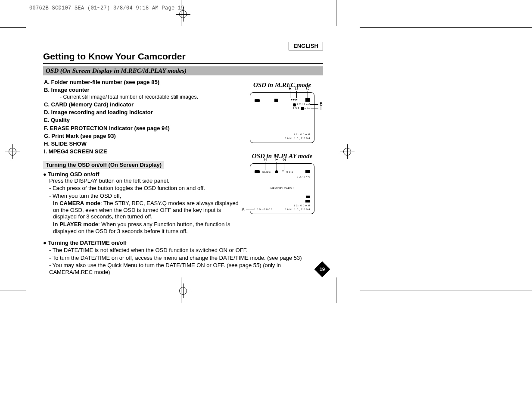  I want to click on callout-h: H, so click(265, 159).